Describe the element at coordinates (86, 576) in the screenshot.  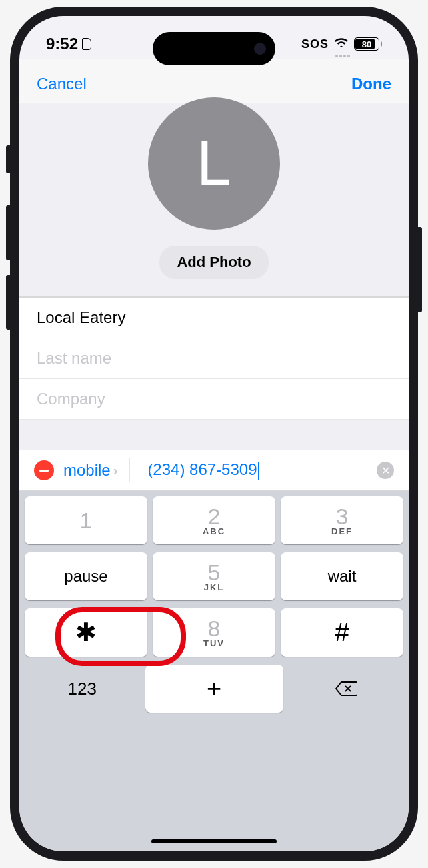
I see `key-pause: pause` at that location.